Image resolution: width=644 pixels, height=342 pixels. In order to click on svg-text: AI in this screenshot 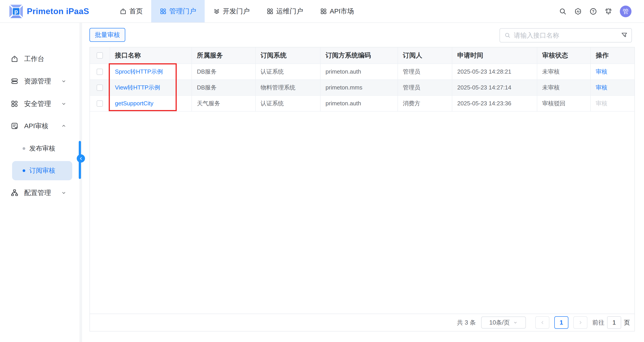, I will do `click(578, 12)`.